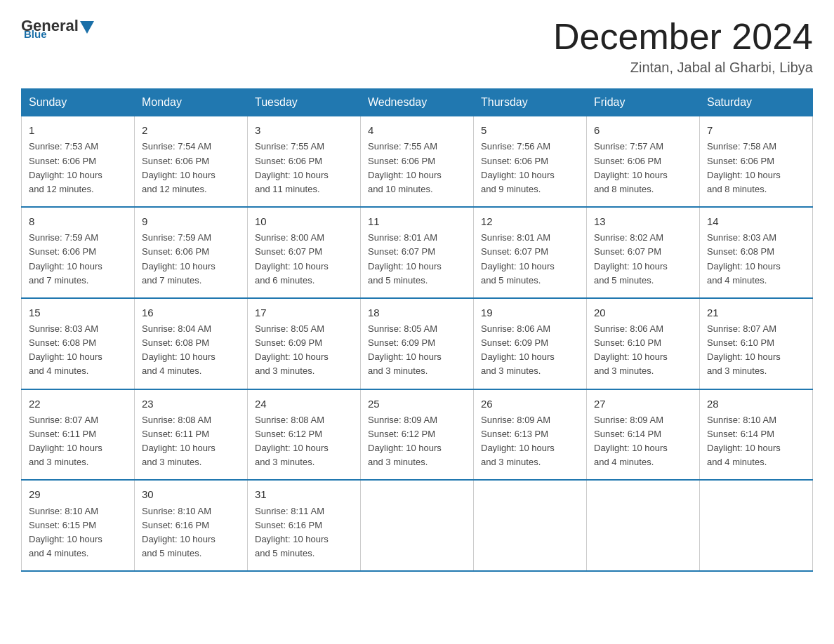 The image size is (834, 644). I want to click on table-row: 31 Sunrise: 8:11 AMSunset: 6:16 PMDaylig…, so click(305, 525).